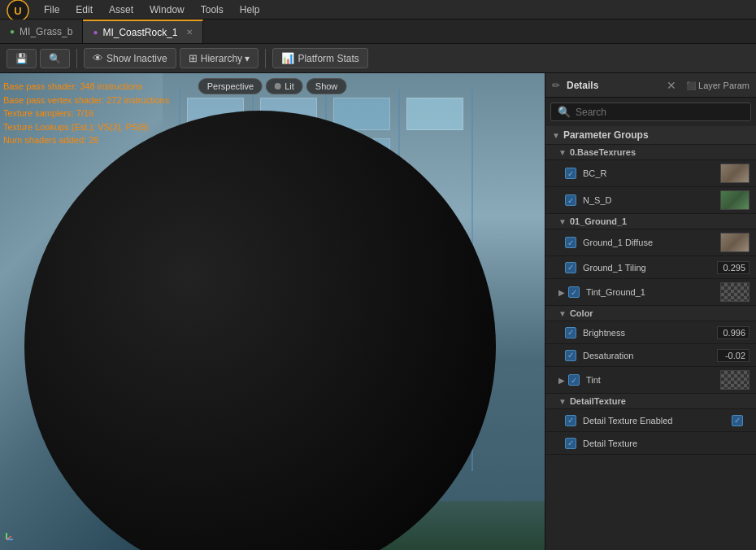  What do you see at coordinates (189, 33) in the screenshot?
I see `tab-close-button: ✕` at bounding box center [189, 33].